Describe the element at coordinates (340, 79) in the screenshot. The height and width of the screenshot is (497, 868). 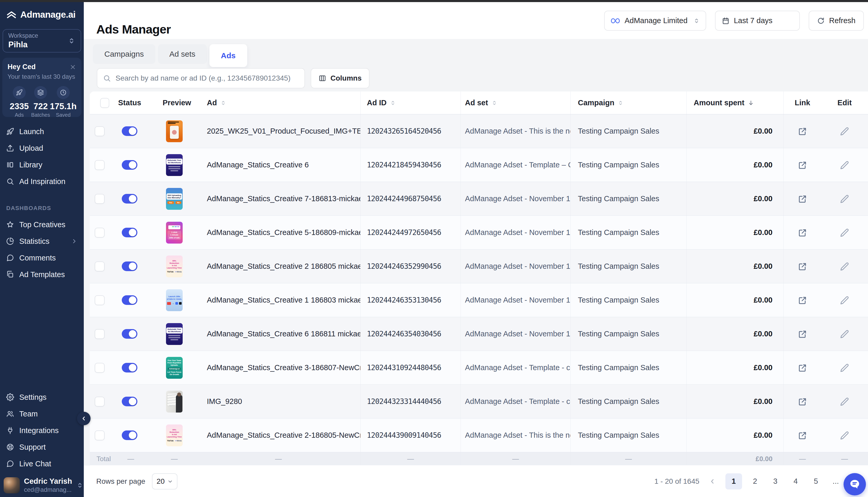
I see `columns-button: Columns` at that location.